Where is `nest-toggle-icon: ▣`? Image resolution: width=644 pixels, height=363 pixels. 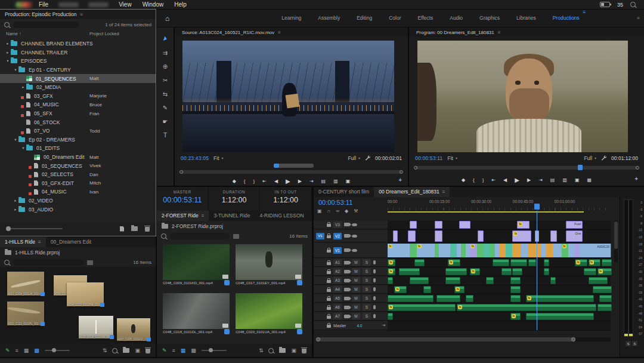
nest-toggle-icon: ▣ is located at coordinates (320, 211).